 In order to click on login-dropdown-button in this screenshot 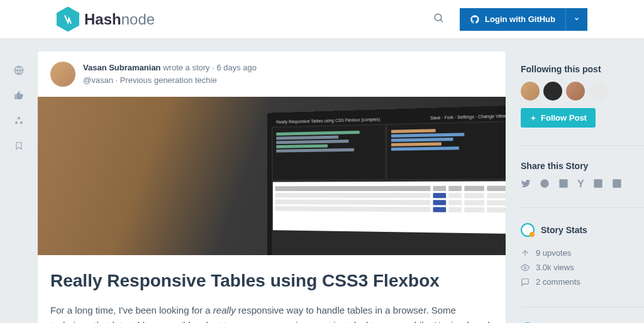, I will do `click(576, 19)`.